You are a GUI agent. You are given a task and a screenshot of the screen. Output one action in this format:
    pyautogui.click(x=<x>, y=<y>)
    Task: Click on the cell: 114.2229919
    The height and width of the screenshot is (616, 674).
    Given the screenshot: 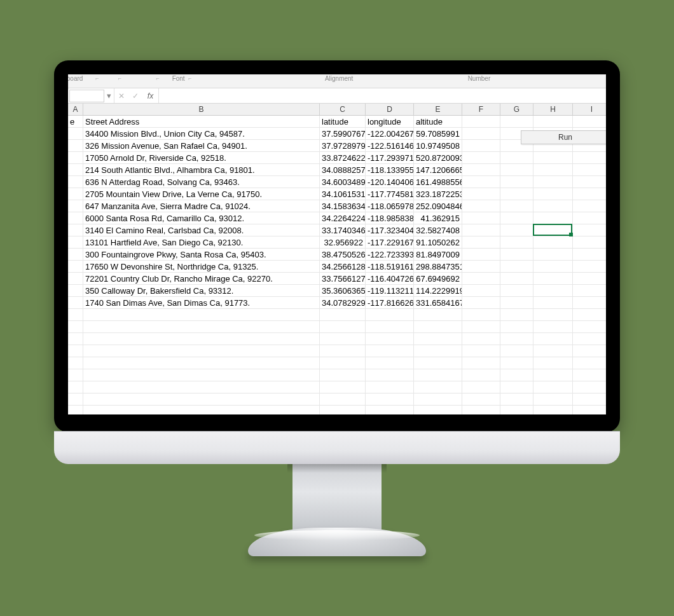 What is the action you would take?
    pyautogui.click(x=438, y=291)
    